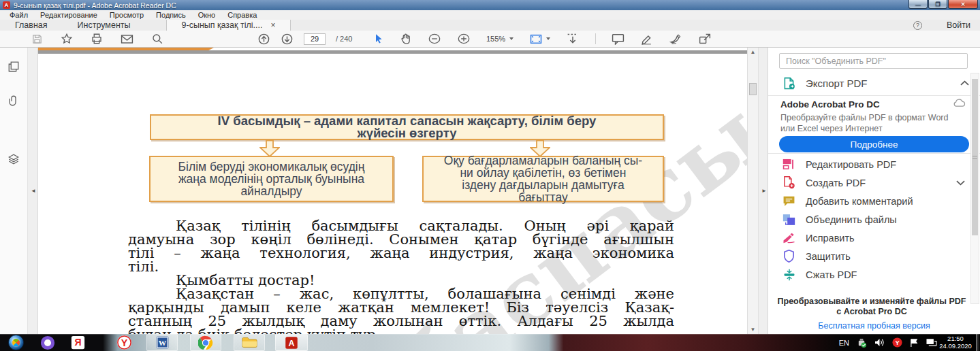  What do you see at coordinates (874, 326) in the screenshot?
I see `free-trial-link: Бесплатная пробная версия` at bounding box center [874, 326].